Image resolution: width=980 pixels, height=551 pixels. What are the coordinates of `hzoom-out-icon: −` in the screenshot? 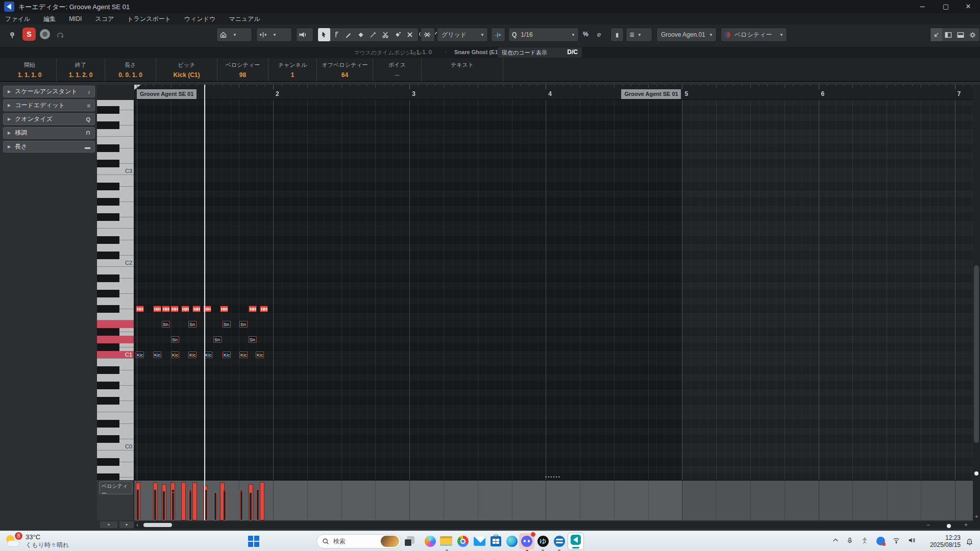 It's located at (928, 525).